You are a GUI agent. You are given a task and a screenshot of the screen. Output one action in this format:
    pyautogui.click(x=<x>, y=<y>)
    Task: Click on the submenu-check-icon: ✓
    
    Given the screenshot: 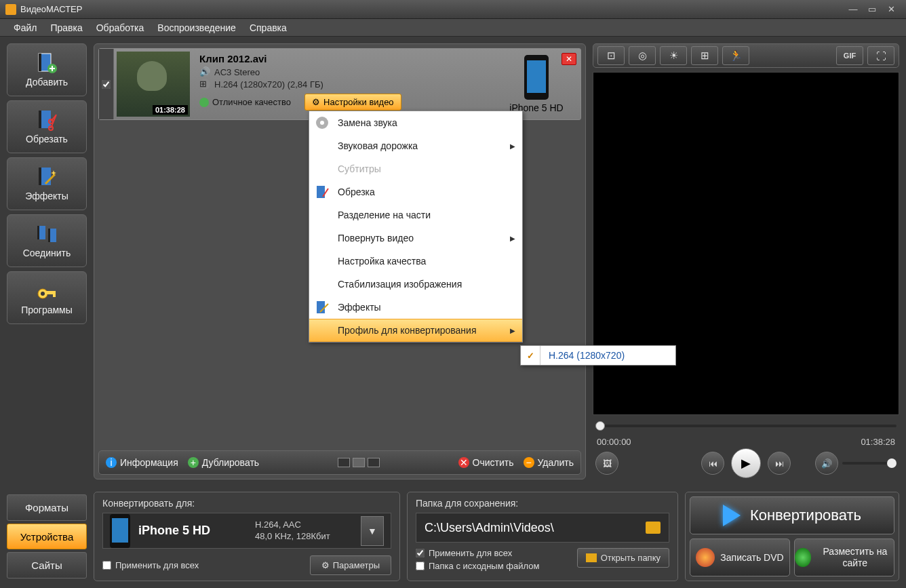 What is the action you would take?
    pyautogui.click(x=530, y=355)
    